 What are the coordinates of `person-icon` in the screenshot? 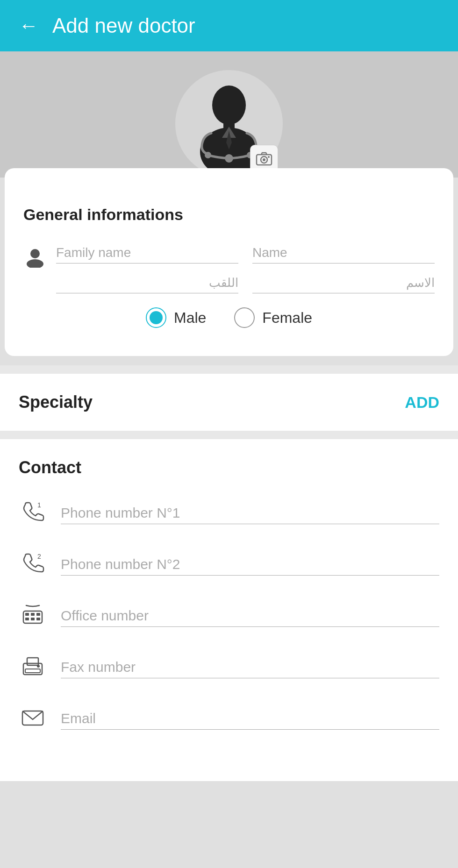 It's located at (35, 257).